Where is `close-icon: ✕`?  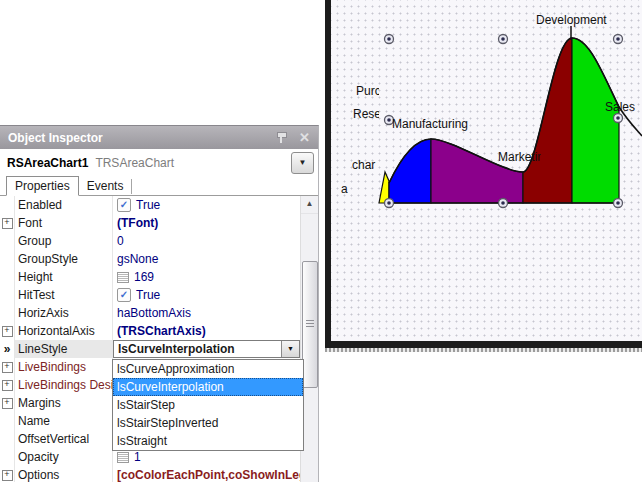 close-icon: ✕ is located at coordinates (304, 138).